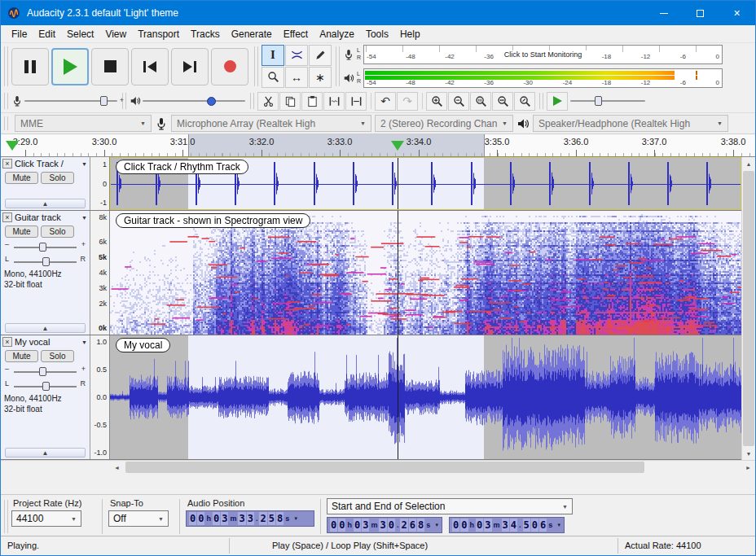 Image resolution: width=756 pixels, height=556 pixels. Describe the element at coordinates (100, 184) in the screenshot. I see `track-click-vertical-ruler: 1 0 -1` at that location.